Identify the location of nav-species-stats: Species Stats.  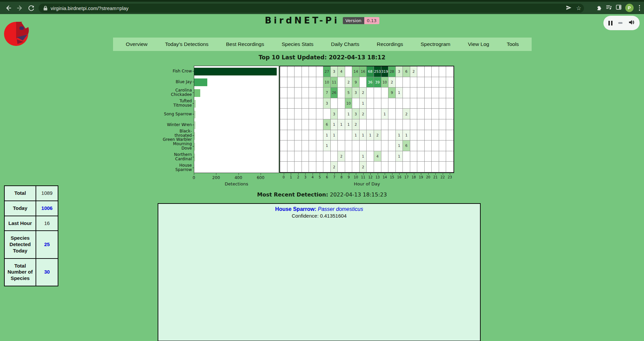
(298, 44).